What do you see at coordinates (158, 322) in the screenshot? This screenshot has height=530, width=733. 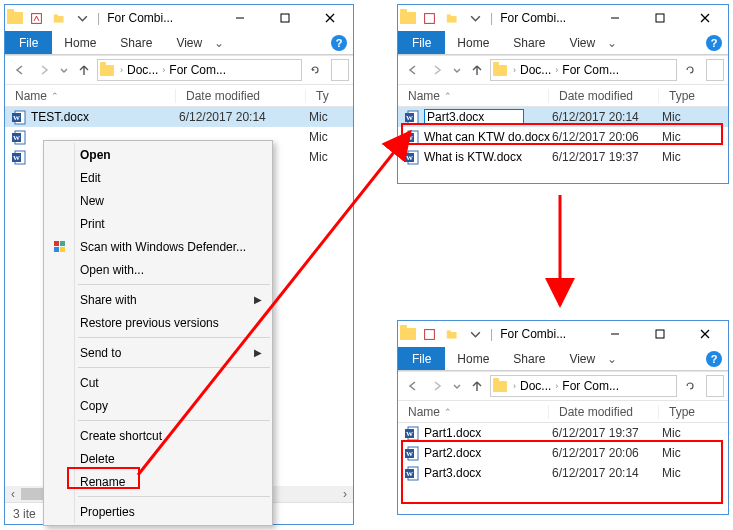 I see `ctx-restore: Restore previous versions` at bounding box center [158, 322].